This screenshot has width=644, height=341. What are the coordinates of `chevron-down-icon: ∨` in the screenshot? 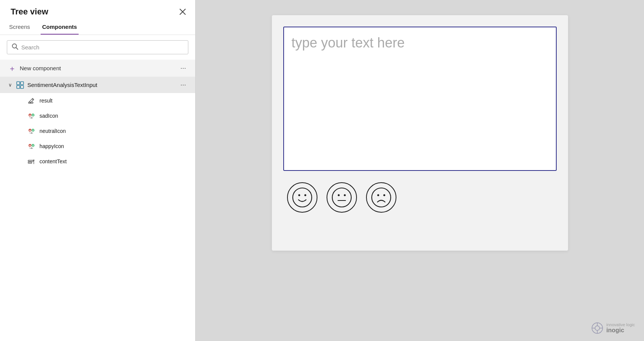 It's located at (10, 85).